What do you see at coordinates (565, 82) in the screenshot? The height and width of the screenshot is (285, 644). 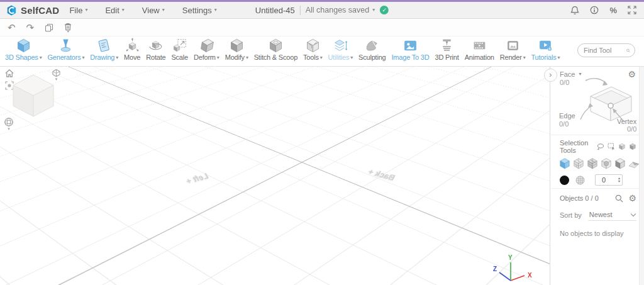 I see `face-count: 0/0` at bounding box center [565, 82].